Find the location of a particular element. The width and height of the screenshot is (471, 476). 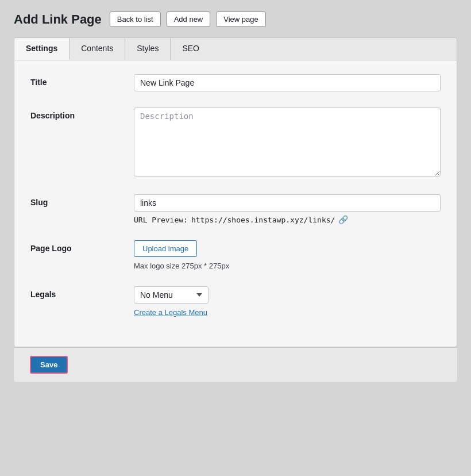

tab-seo: SEO is located at coordinates (191, 49).